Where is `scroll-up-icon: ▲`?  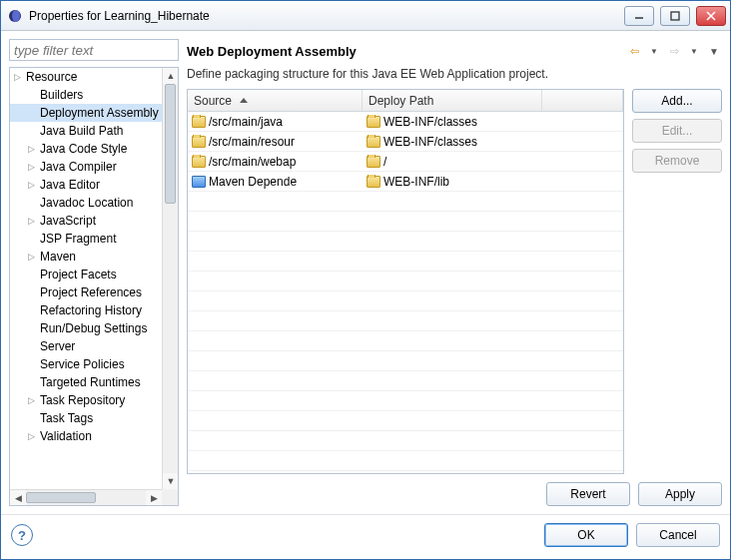
scroll-up-icon: ▲ is located at coordinates (171, 76).